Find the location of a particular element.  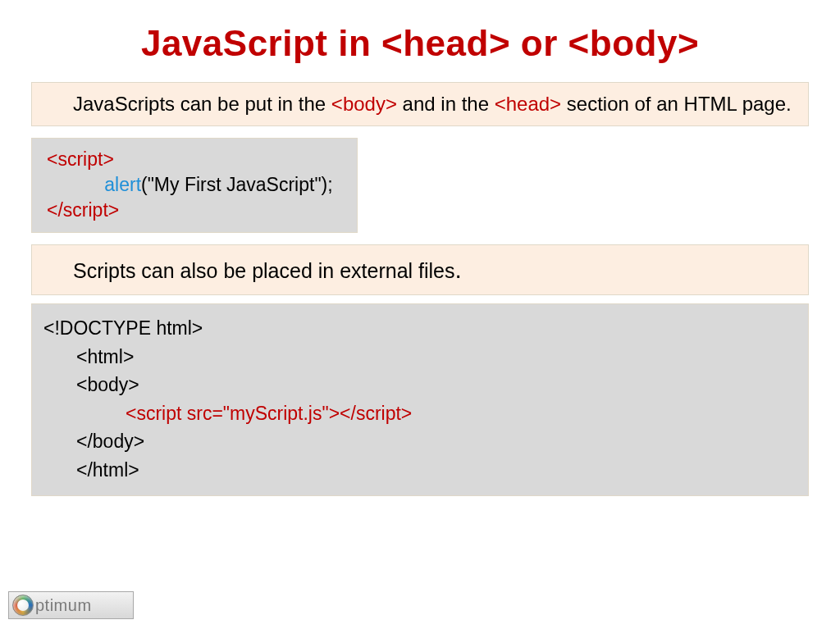

logo-badge: ptimum is located at coordinates (71, 605).